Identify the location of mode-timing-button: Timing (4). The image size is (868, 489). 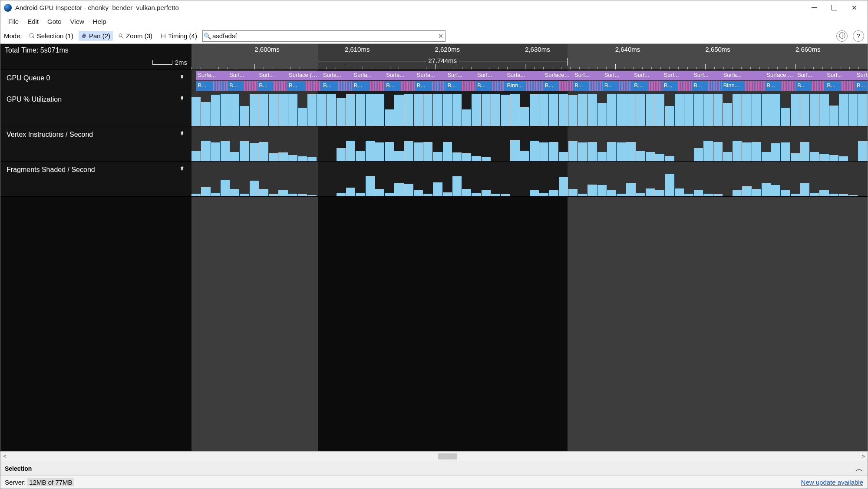
(179, 36).